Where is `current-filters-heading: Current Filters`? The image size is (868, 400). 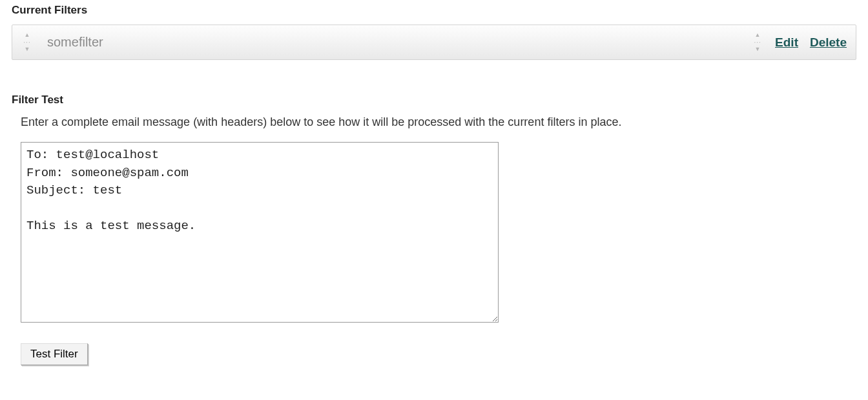
current-filters-heading: Current Filters is located at coordinates (434, 10).